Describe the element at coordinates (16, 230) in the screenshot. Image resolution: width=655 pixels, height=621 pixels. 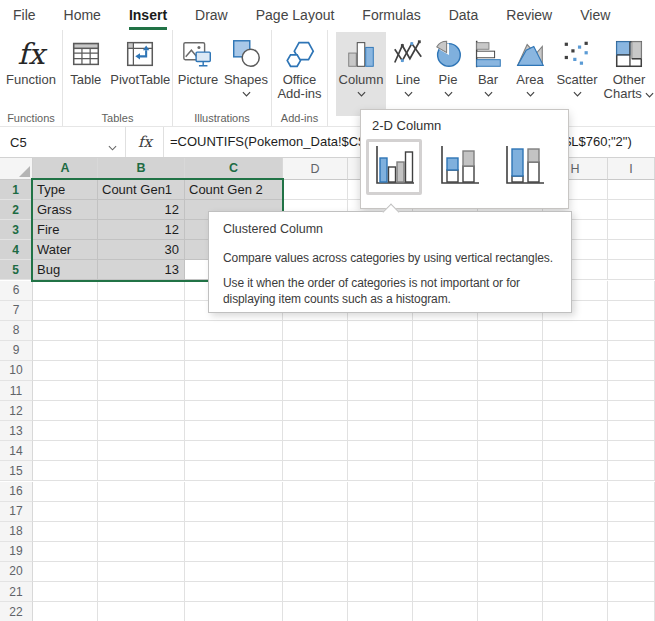
I see `row-header-3: 3` at that location.